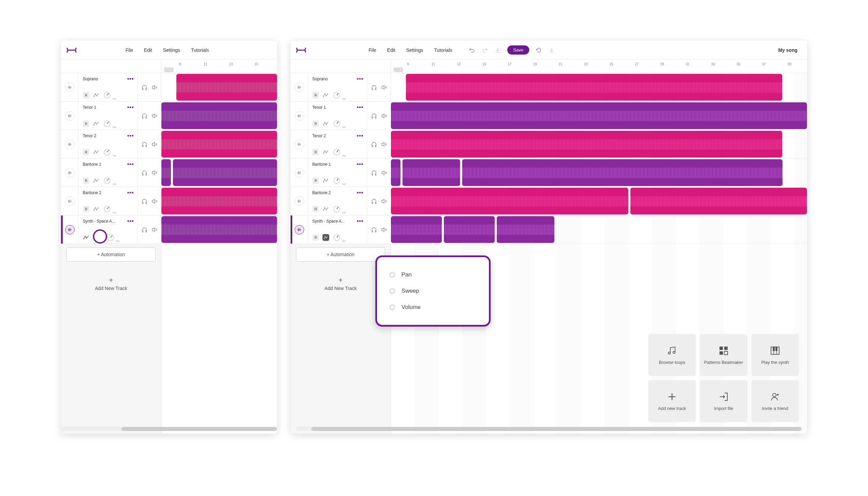 The height and width of the screenshot is (496, 868). I want to click on automation-icon-highlighted, so click(86, 237).